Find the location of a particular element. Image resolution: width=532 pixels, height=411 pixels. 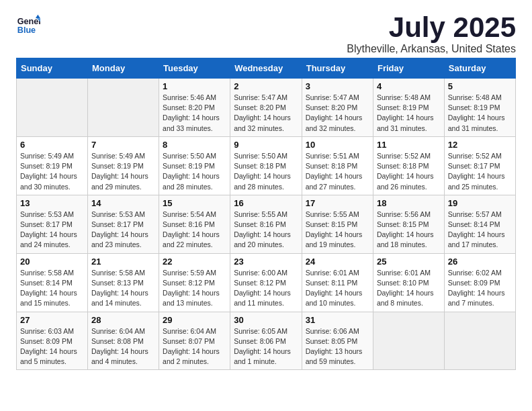

day-number: 8 is located at coordinates (195, 145).